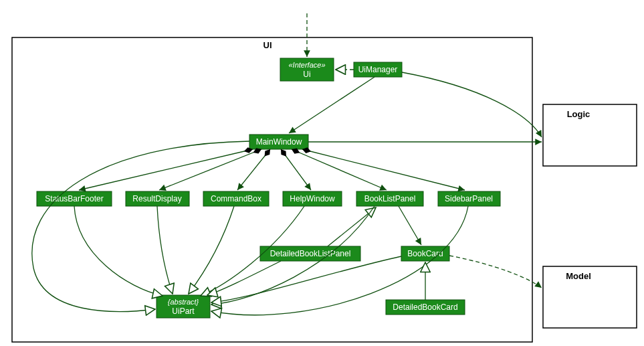 Image resolution: width=644 pixels, height=346 pixels. I want to click on edge-booklist-to-bookcard, so click(410, 226).